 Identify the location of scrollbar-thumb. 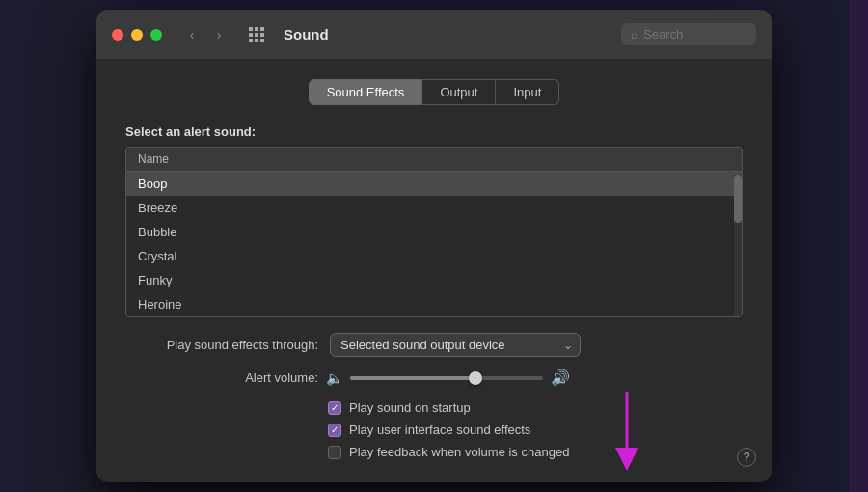
(738, 199).